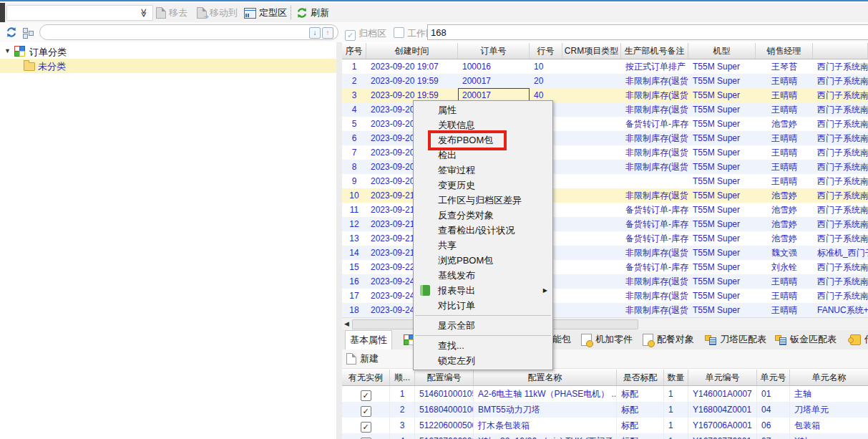 The image size is (868, 439). What do you see at coordinates (605, 436) in the screenshot?
I see `table-row: ✓4516707000300X轴 φ32×10(30m/min) THK (西门…` at bounding box center [605, 436].